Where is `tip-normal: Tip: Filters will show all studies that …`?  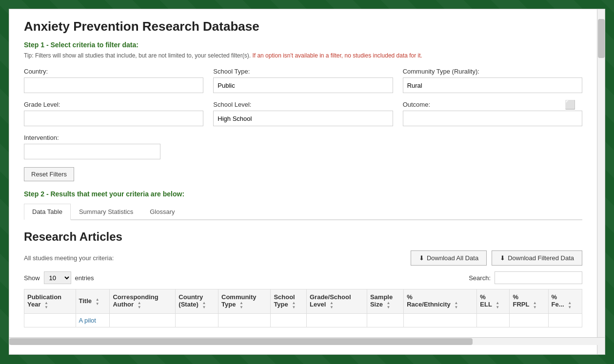 tip-normal: Tip: Filters will show all studies that … is located at coordinates (138, 56).